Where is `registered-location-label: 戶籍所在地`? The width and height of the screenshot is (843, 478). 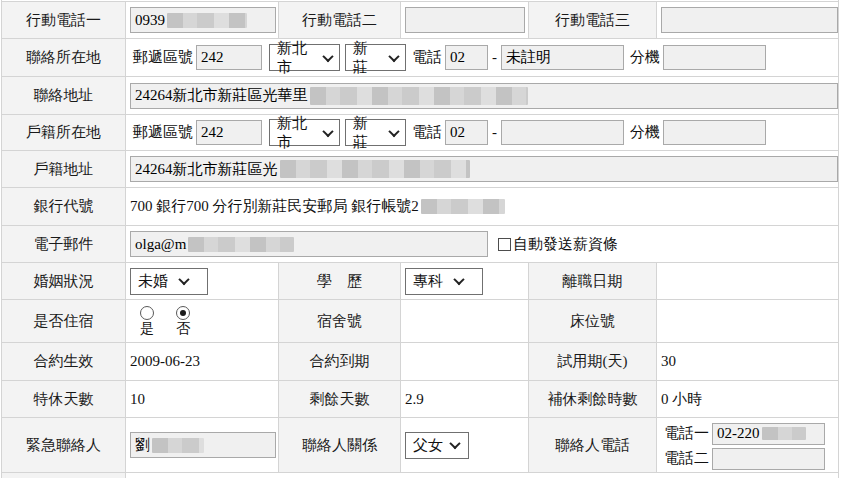
registered-location-label: 戶籍所在地 is located at coordinates (64, 132).